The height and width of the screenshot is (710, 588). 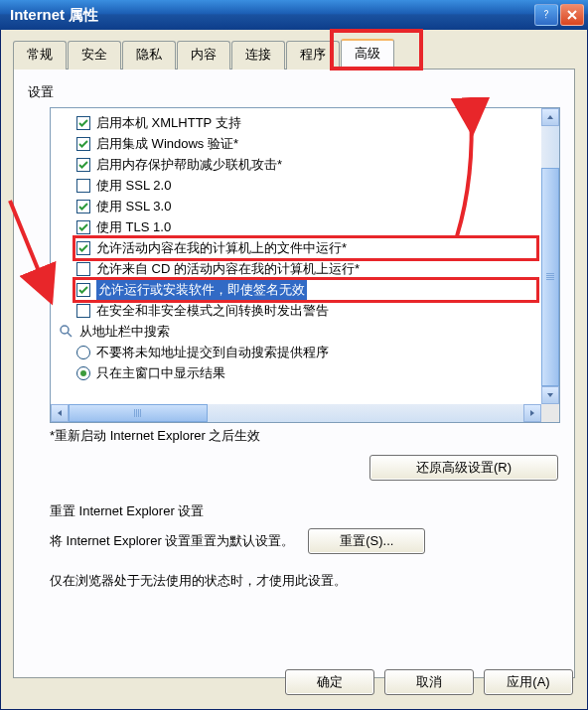 I want to click on dialog-button-row: 确定 取消 应用(A), so click(x=429, y=682).